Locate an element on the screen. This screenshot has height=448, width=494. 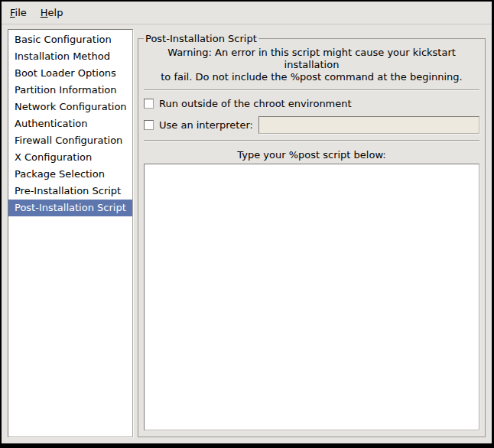
sidebar-item-x-configuration: X Configuration is located at coordinates (70, 157).